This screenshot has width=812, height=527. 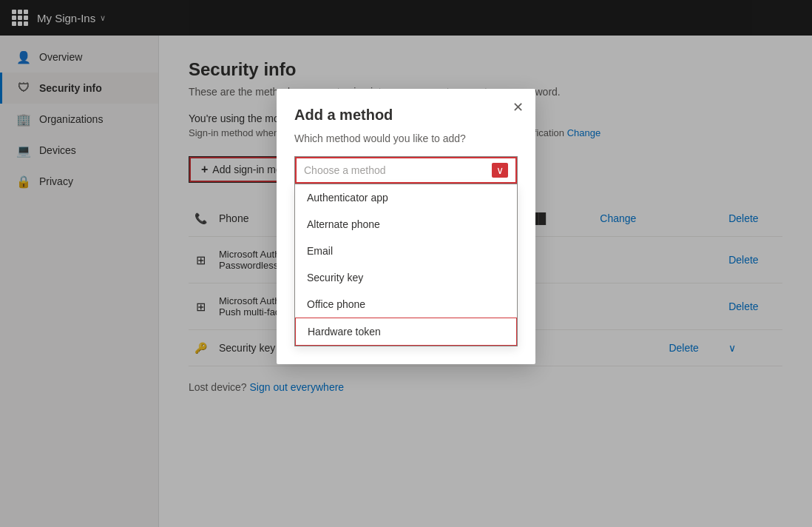 What do you see at coordinates (406, 304) in the screenshot?
I see `dropdown-item-office-phone: Office phone` at bounding box center [406, 304].